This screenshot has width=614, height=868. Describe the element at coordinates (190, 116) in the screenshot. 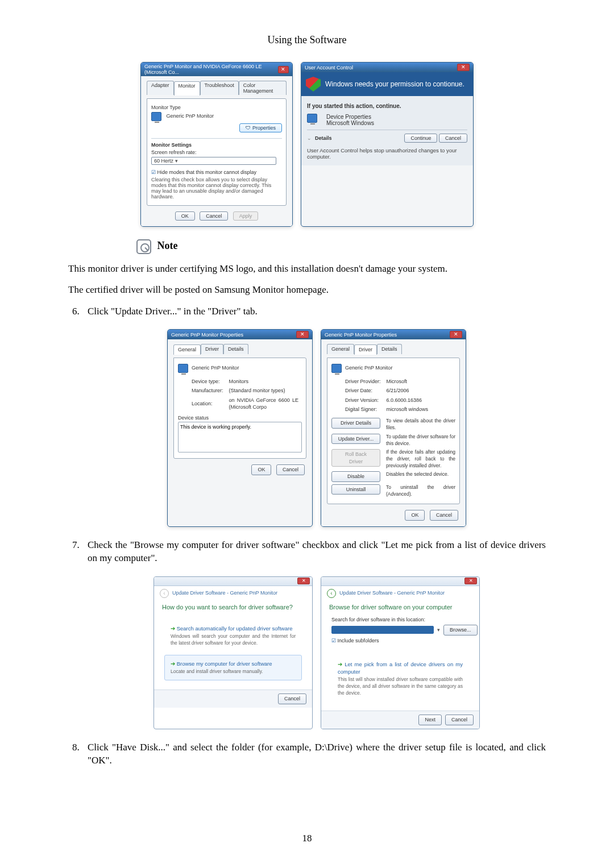

I see `monitor-type-text: Generic PnP Monitor` at that location.